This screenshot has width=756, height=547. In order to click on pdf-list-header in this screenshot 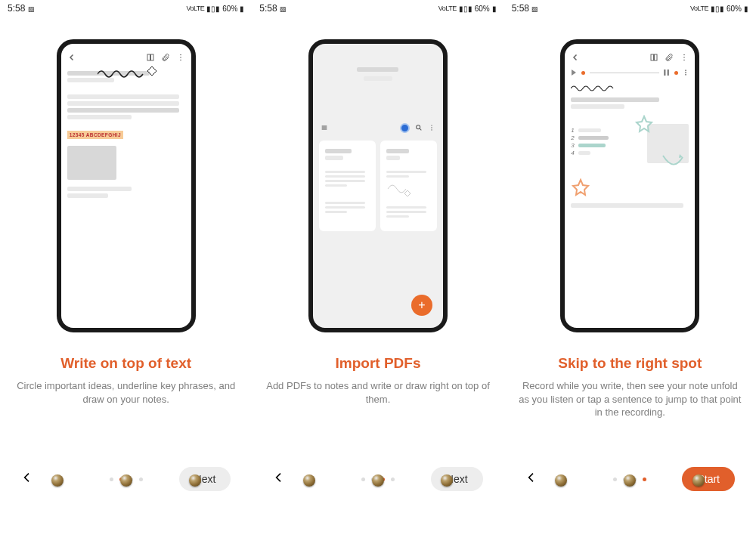, I will do `click(378, 128)`.